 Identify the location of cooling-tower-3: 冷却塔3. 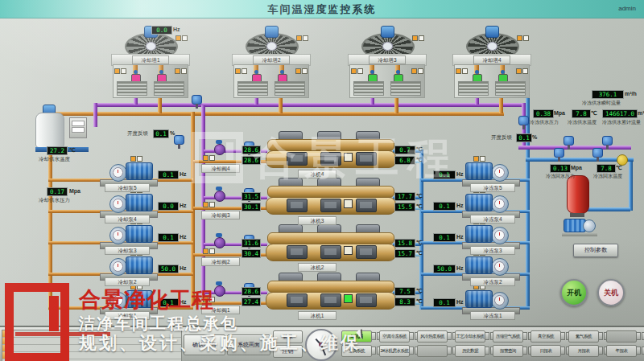
(386, 64).